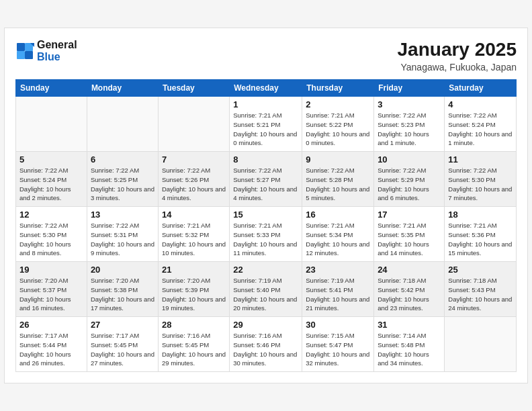 The height and width of the screenshot is (411, 532). I want to click on table-row: 3Sunrise: 7:22 AM Sunset: 5:23 PM Daylig…, so click(410, 124).